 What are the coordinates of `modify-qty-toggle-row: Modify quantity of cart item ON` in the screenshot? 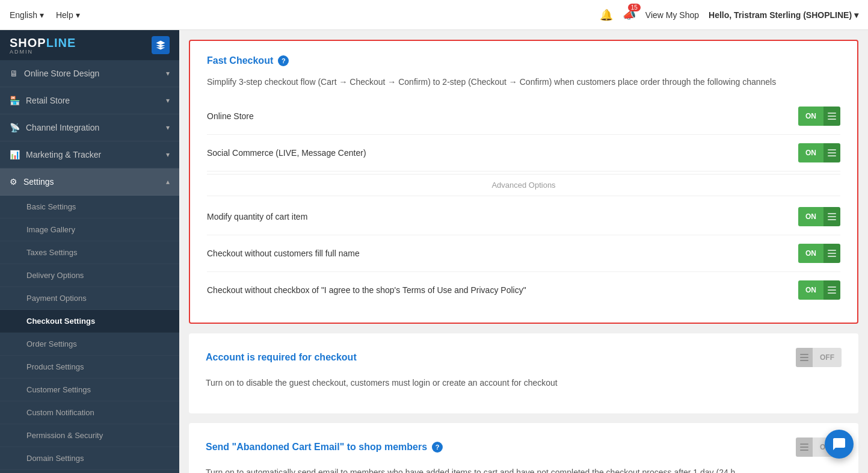 It's located at (523, 217).